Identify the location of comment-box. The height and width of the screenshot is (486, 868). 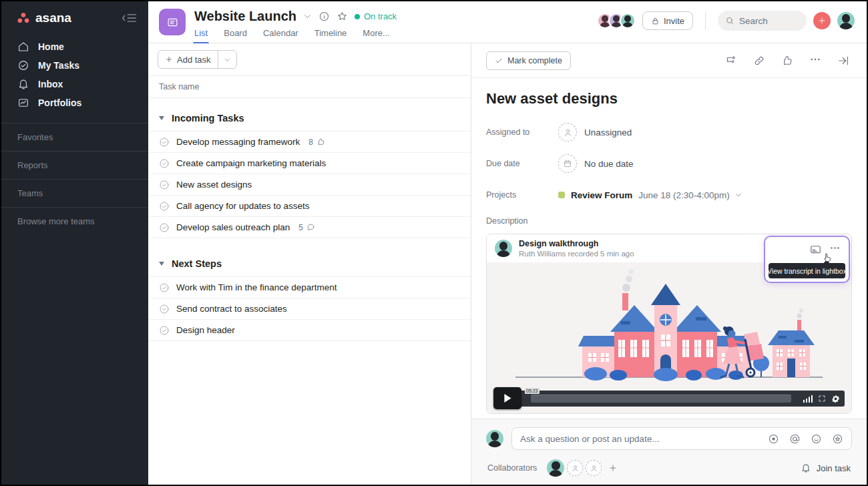
(682, 439).